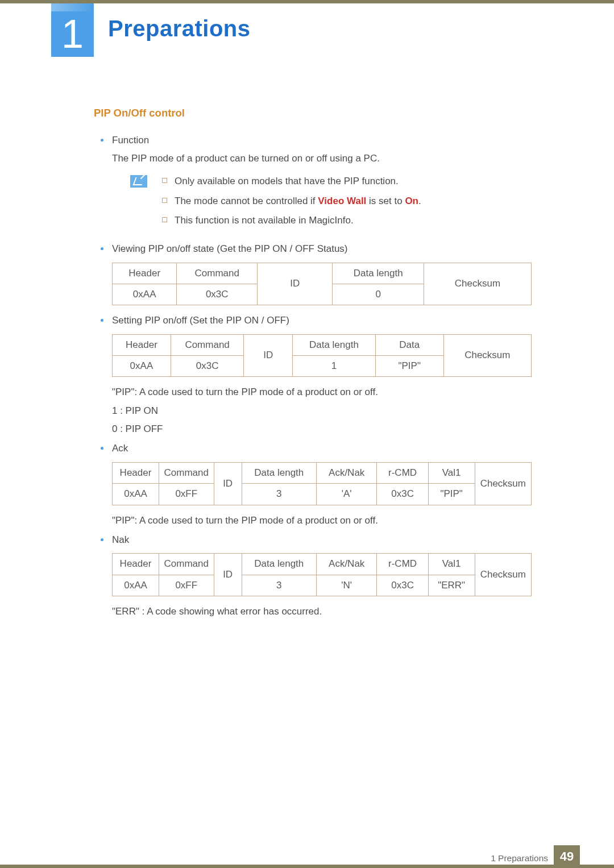  What do you see at coordinates (322, 321) in the screenshot?
I see `setting-label: Setting PIP on/off (Set the PIP ON / OFF…` at bounding box center [322, 321].